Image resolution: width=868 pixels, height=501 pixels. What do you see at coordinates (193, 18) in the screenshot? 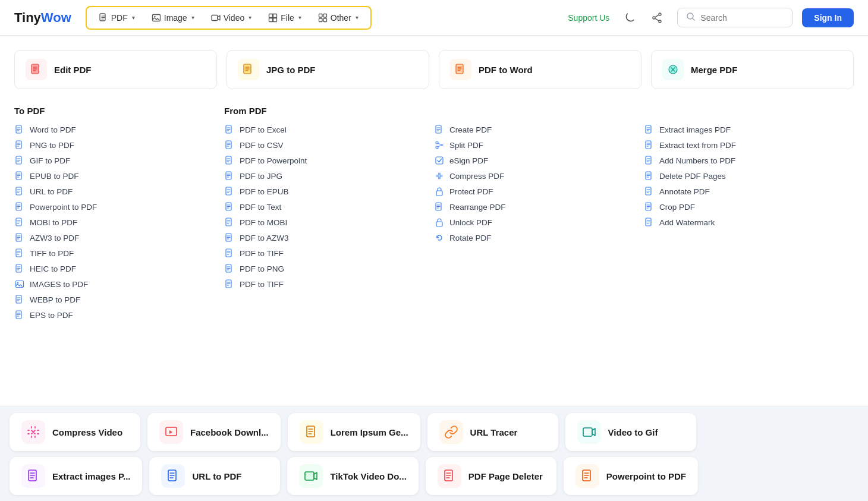
I see `image-chevron-icon: ▾` at bounding box center [193, 18].